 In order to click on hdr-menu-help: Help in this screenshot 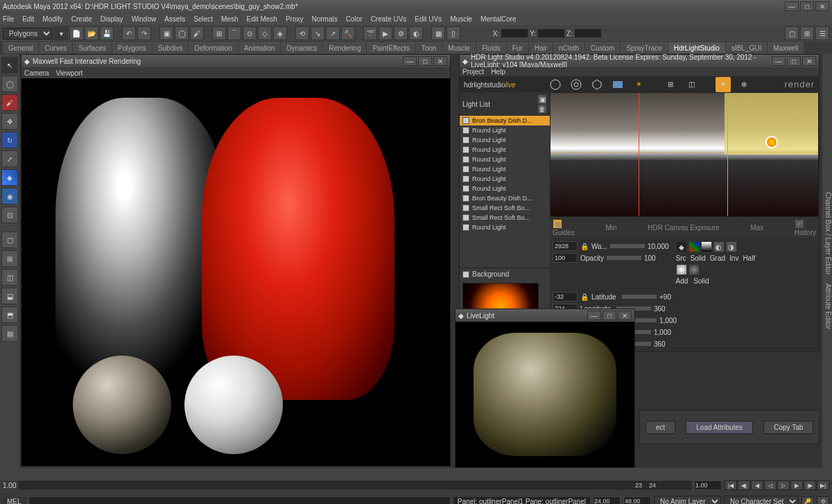, I will do `click(498, 72)`.